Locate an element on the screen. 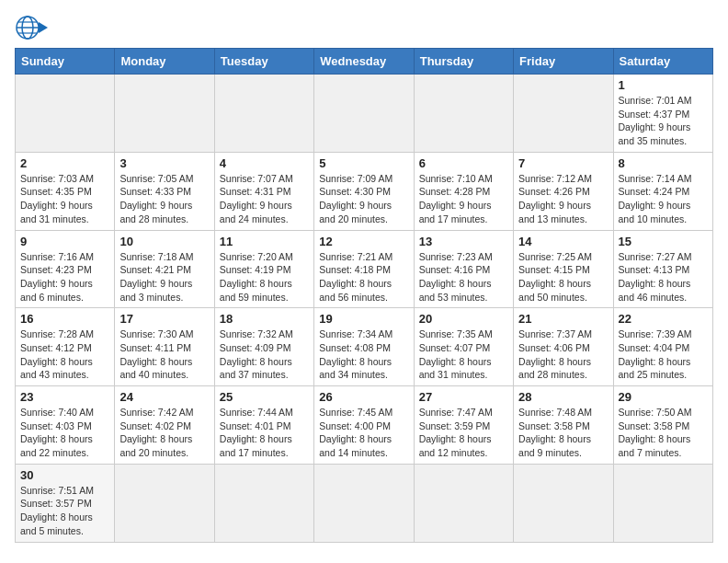  calendar-week-row: 23Sunrise: 7:40 AM Sunset: 4:03 PM Dayli… is located at coordinates (364, 425).